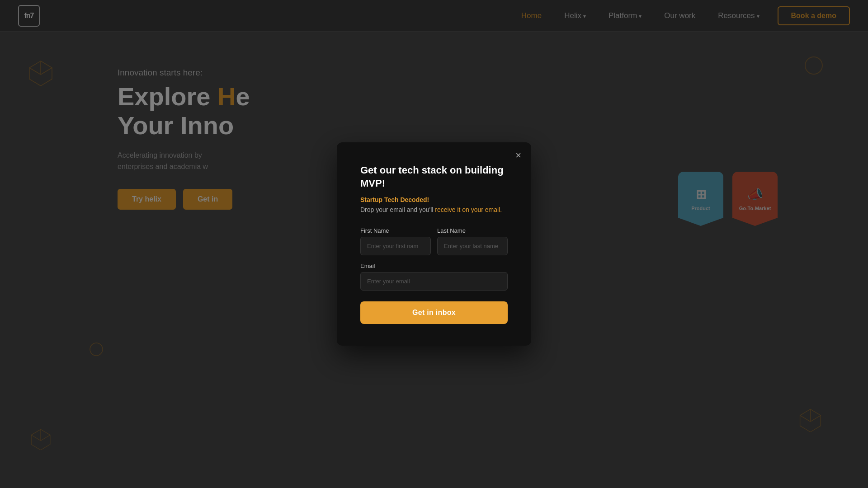  What do you see at coordinates (468, 210) in the screenshot?
I see `modal-subtitle-link: receive it on your email.` at bounding box center [468, 210].